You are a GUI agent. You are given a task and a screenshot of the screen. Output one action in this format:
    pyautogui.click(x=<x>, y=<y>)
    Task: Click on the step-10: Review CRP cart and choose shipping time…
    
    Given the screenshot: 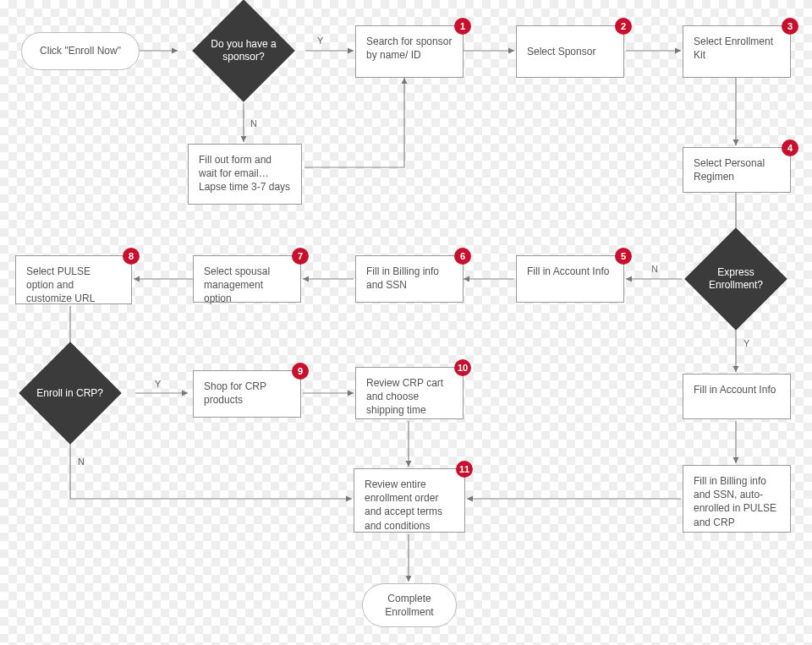 What is the action you would take?
    pyautogui.click(x=409, y=393)
    